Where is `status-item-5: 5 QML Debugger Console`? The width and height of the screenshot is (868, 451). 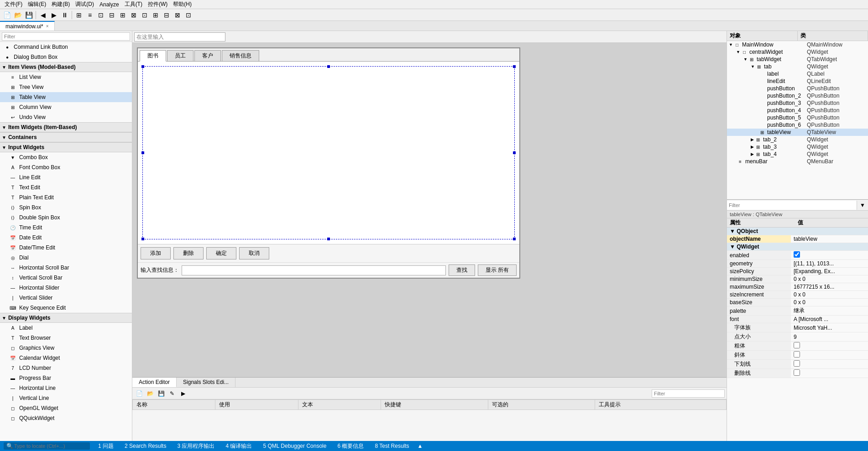
status-item-5: 5 QML Debugger Console is located at coordinates (295, 446).